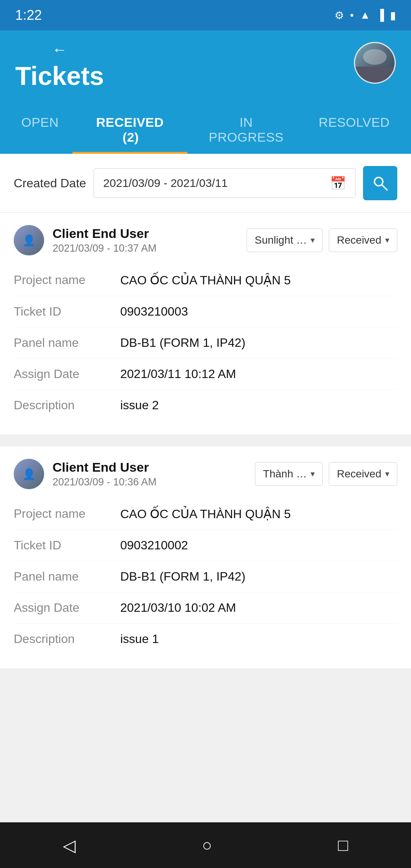  Describe the element at coordinates (206, 183) in the screenshot. I see `filter-bar: Created Date 2021/03/09 - 2021/03/11 📅` at that location.